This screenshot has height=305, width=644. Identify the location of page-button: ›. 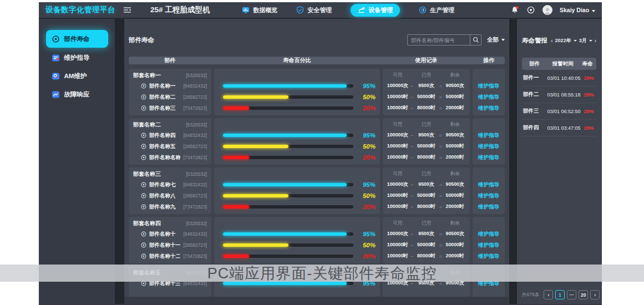
(595, 295).